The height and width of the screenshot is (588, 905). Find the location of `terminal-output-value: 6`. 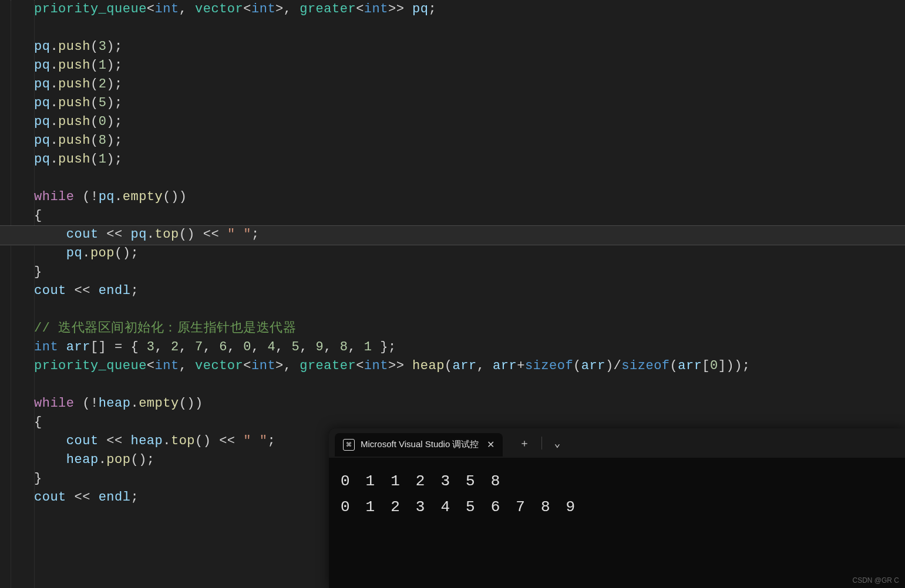

terminal-output-value: 6 is located at coordinates (496, 507).